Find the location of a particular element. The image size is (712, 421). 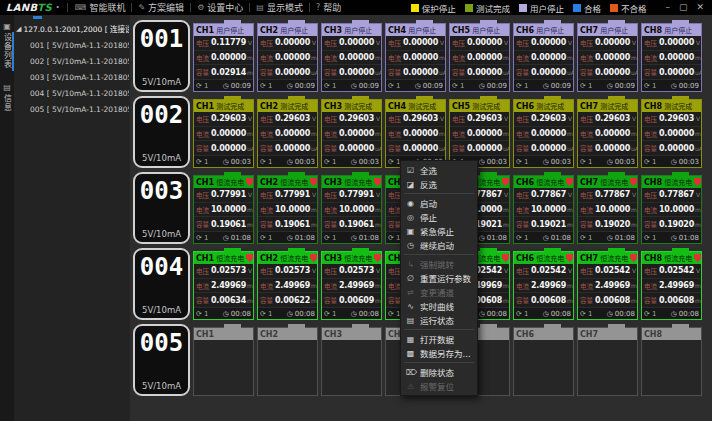

channel-card-004-CH8: CH8恒流充电电压0.02542V电流2.49969mA容量0.00608mAh… is located at coordinates (672, 286).